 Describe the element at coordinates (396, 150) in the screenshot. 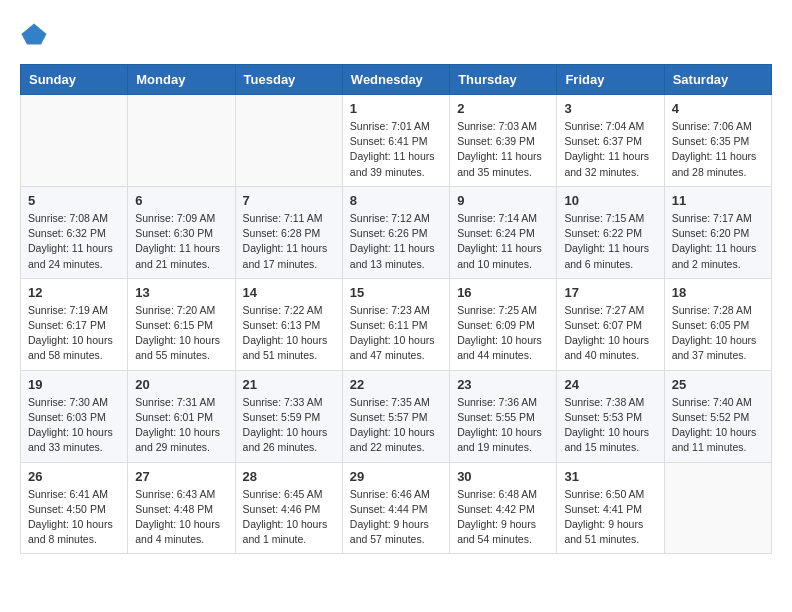

I see `day-info: Sunrise: 7:01 AM Sunset: 6:41 PM Dayligh…` at that location.